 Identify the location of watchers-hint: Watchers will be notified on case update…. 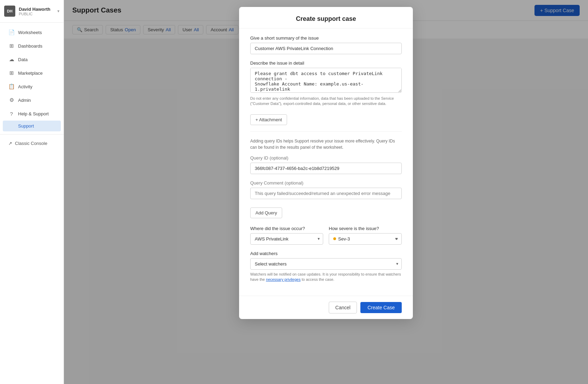
(326, 277).